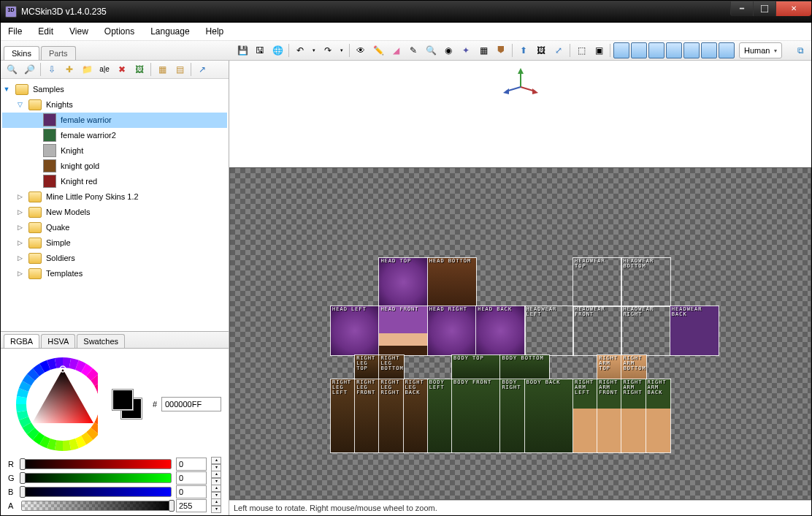 Image resolution: width=812 pixels, height=516 pixels. I want to click on view-rightleg-icon, so click(727, 50).